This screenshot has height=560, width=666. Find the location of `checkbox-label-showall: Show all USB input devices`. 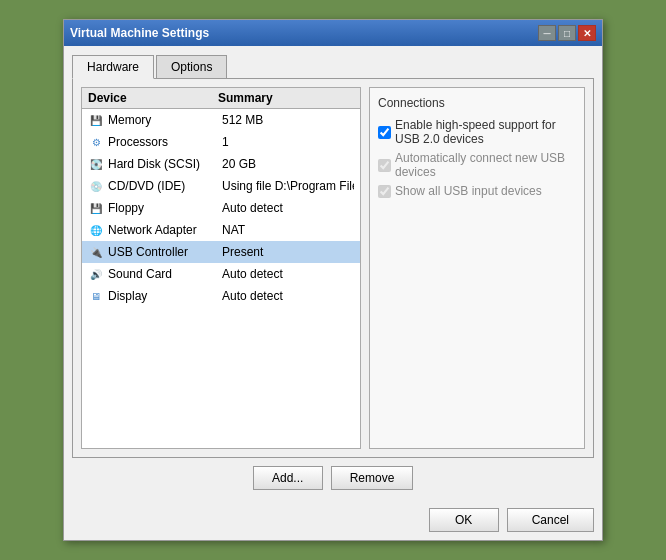

checkbox-label-showall: Show all USB input devices is located at coordinates (468, 191).